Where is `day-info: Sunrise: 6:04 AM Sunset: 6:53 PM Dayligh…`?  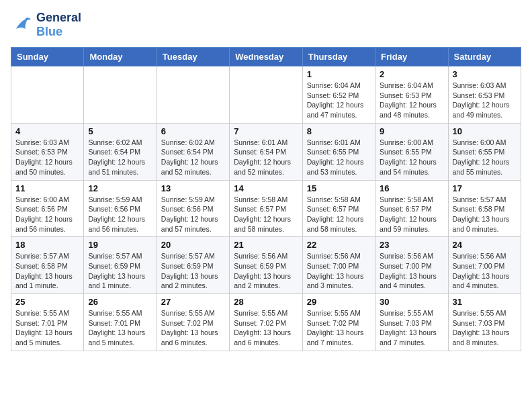 day-info: Sunrise: 6:04 AM Sunset: 6:53 PM Dayligh… is located at coordinates (411, 101).